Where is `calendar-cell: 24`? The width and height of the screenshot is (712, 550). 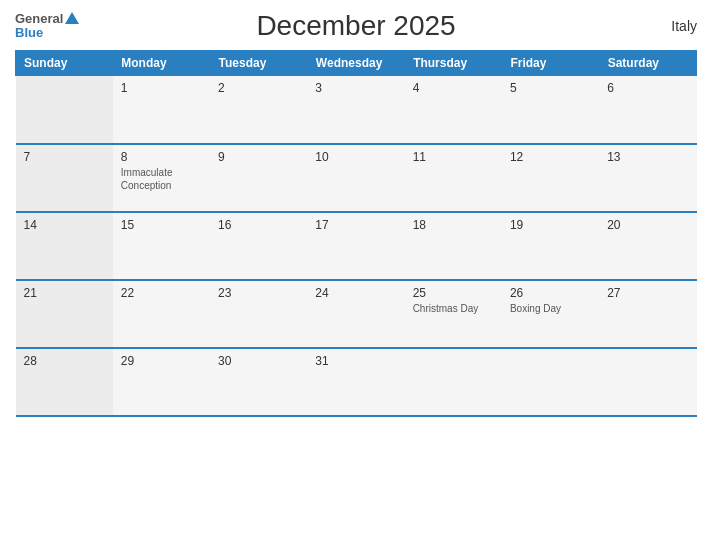
calendar-cell: 24 is located at coordinates (356, 314).